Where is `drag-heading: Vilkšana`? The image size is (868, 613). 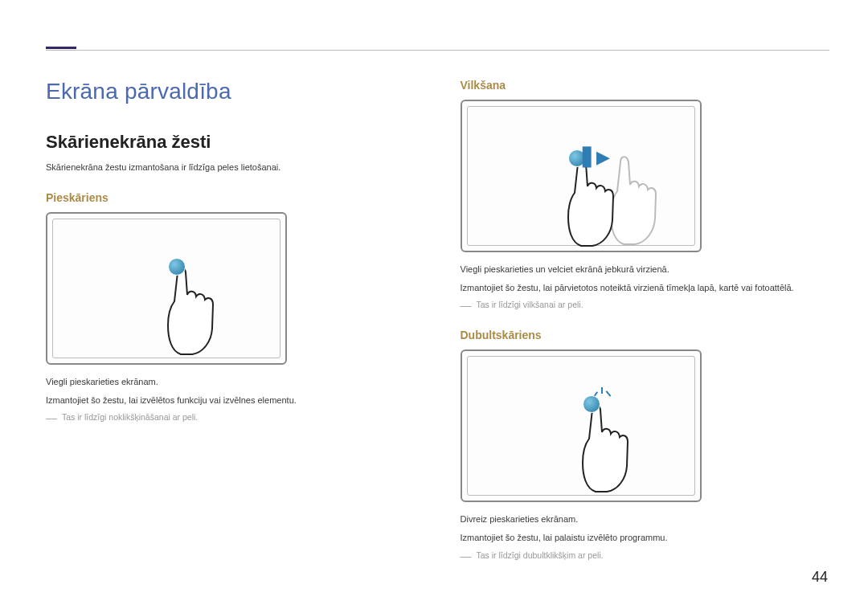
drag-heading: Vilkšana is located at coordinates (645, 85).